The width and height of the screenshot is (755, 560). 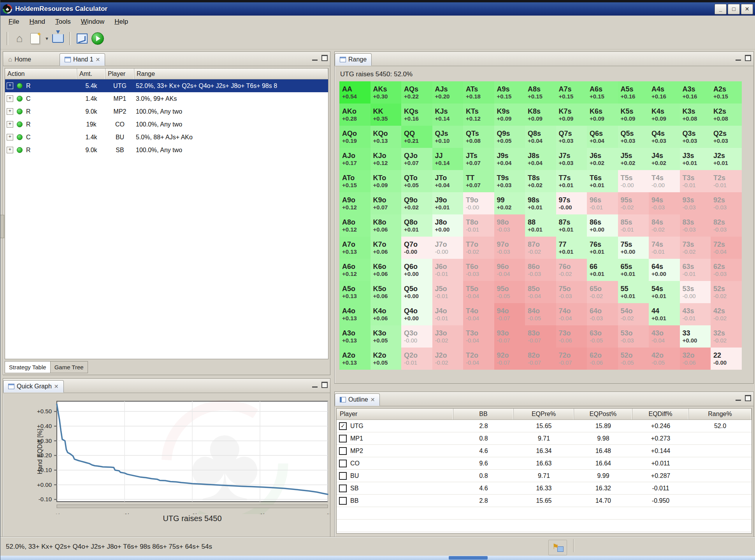 I want to click on range-cell-JJ: JJ+0.14, so click(x=448, y=159).